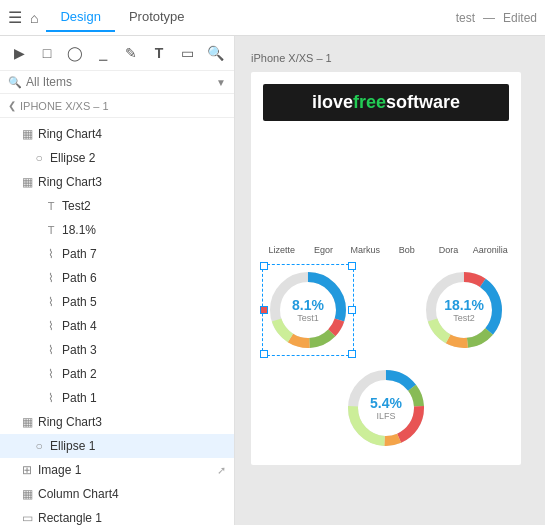  I want to click on pen-tool: ✎, so click(131, 53).